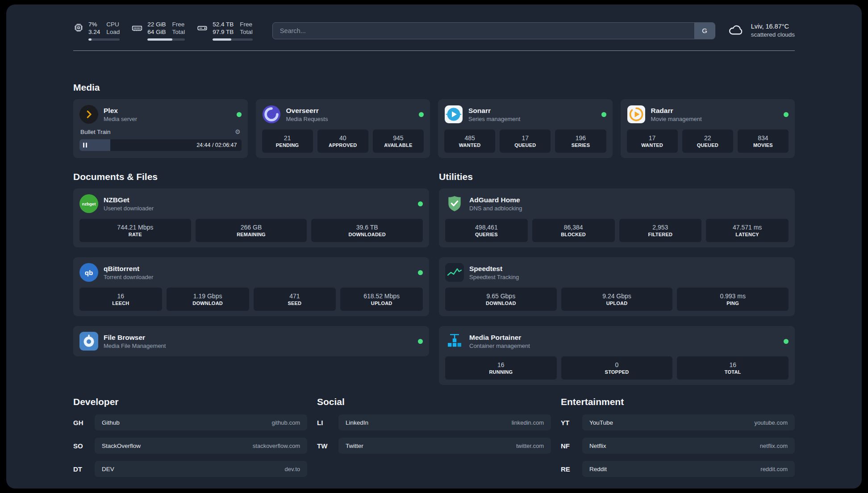  I want to click on memory-progress-fill, so click(160, 39).